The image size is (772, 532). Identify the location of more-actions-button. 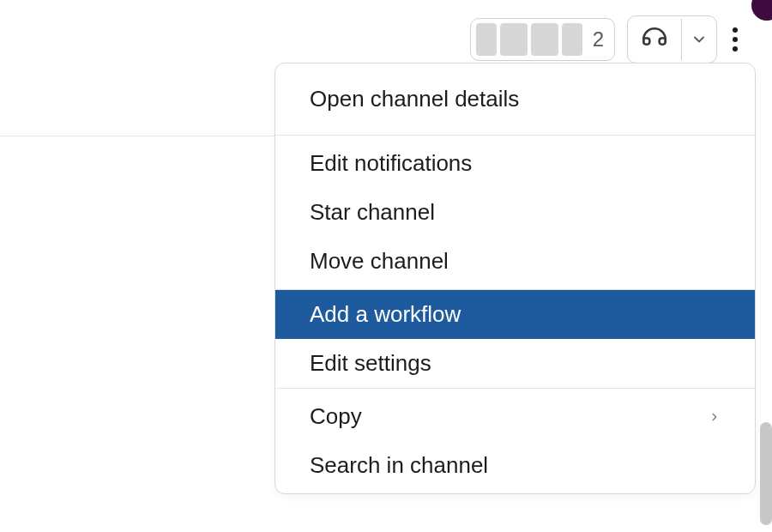
(735, 39).